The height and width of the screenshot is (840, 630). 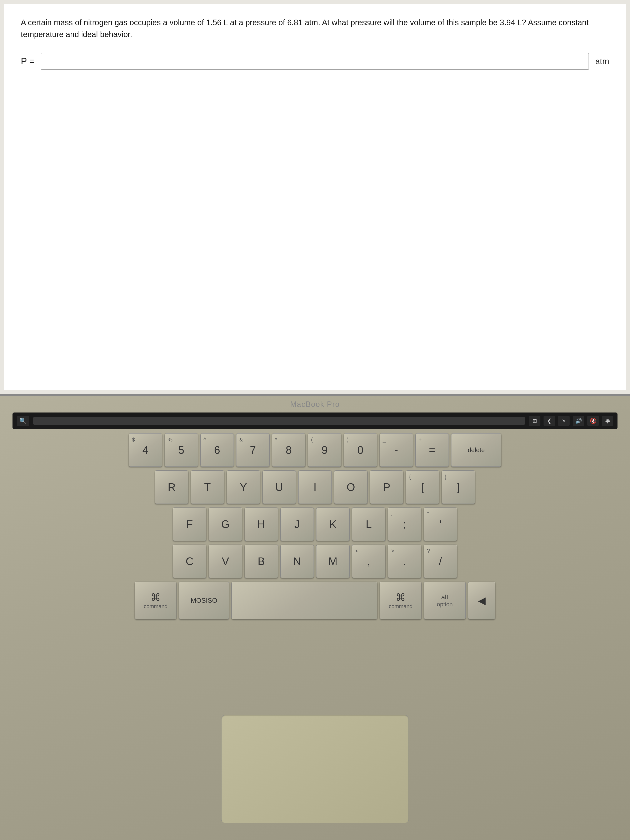 I want to click on touchbar-search: 🔍, so click(x=23, y=421).